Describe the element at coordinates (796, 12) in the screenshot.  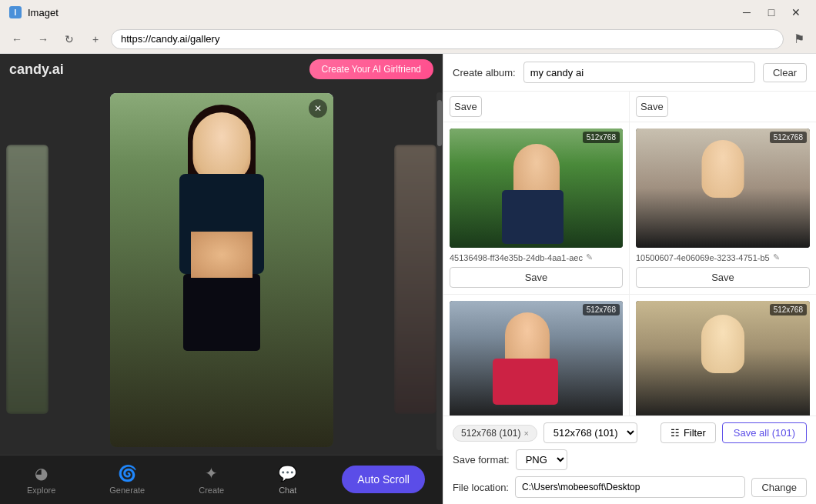
I see `close-button: ✕` at that location.